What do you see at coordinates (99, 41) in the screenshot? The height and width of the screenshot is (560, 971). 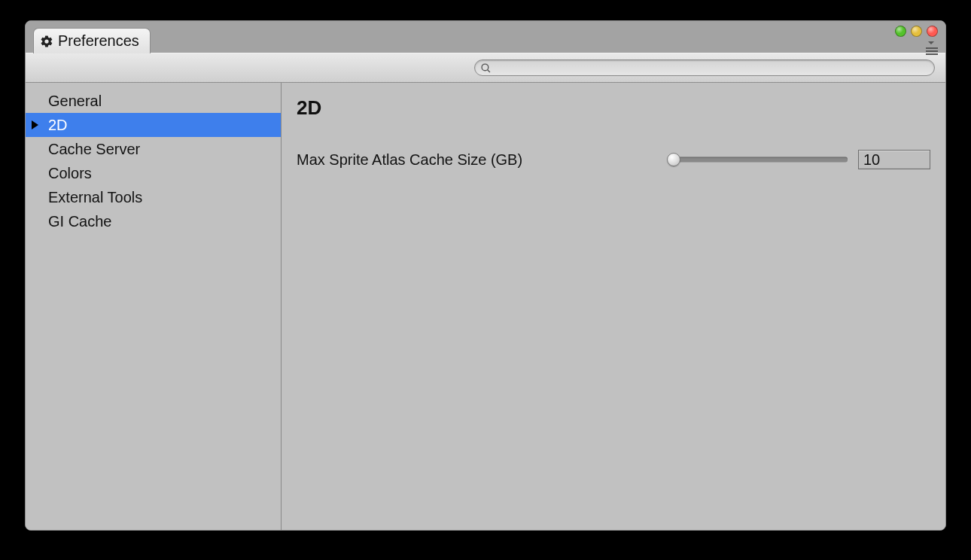 I see `tab-label: Preferences` at bounding box center [99, 41].